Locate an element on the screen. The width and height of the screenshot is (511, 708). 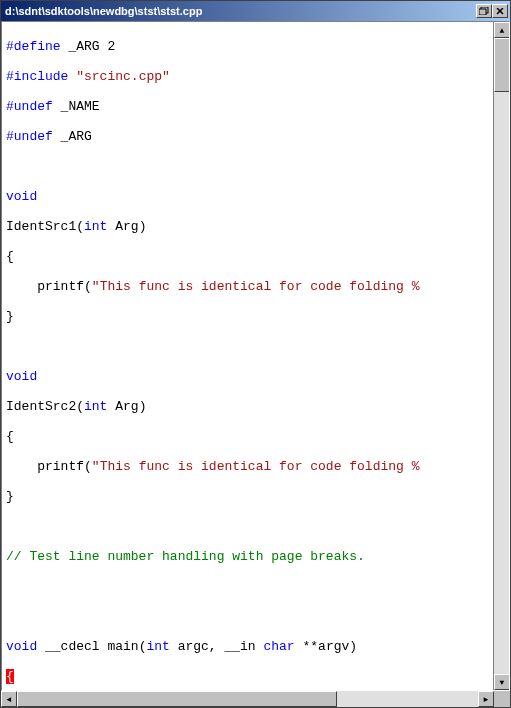
vscroll-thumb is located at coordinates (502, 65).